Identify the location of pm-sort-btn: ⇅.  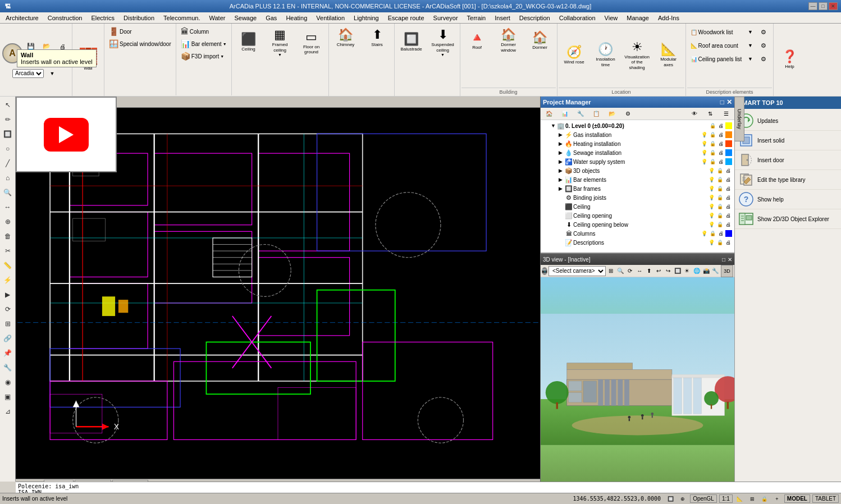
(710, 114).